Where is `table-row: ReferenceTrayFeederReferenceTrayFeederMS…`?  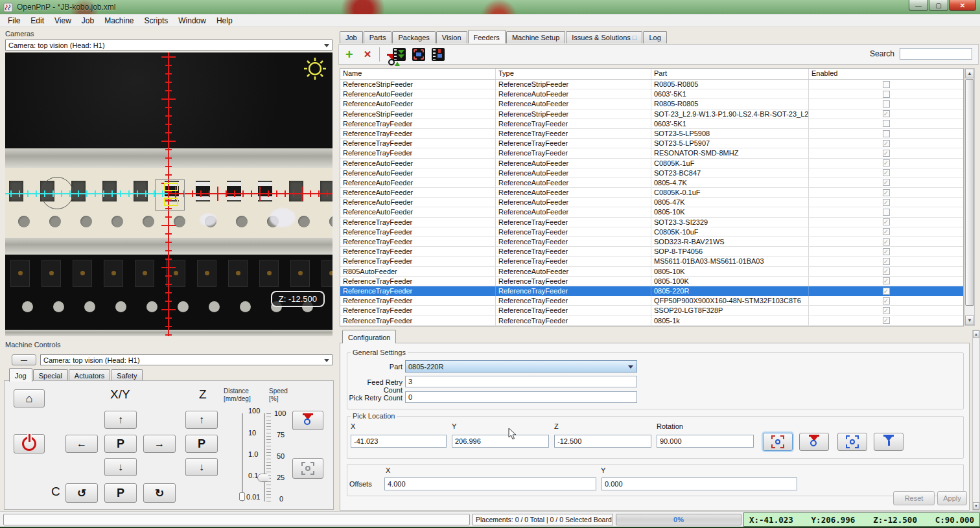 table-row: ReferenceTrayFeederReferenceTrayFeederMS… is located at coordinates (652, 262).